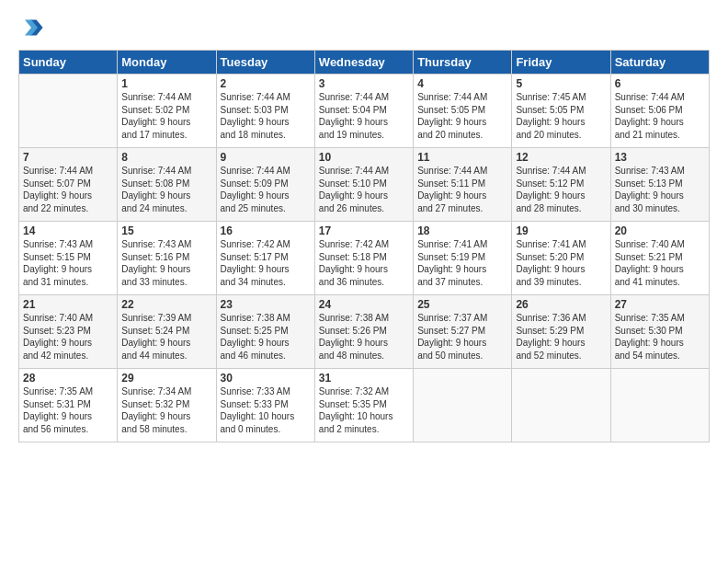 This screenshot has width=728, height=563. I want to click on calendar-cell: 12Sunrise: 7:44 AM Sunset: 5:12 PM Dayli…, so click(561, 185).